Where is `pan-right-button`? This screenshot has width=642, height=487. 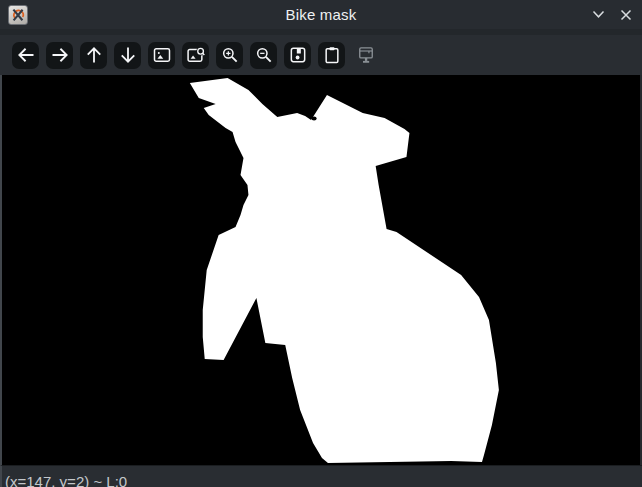
pan-right-button is located at coordinates (60, 56).